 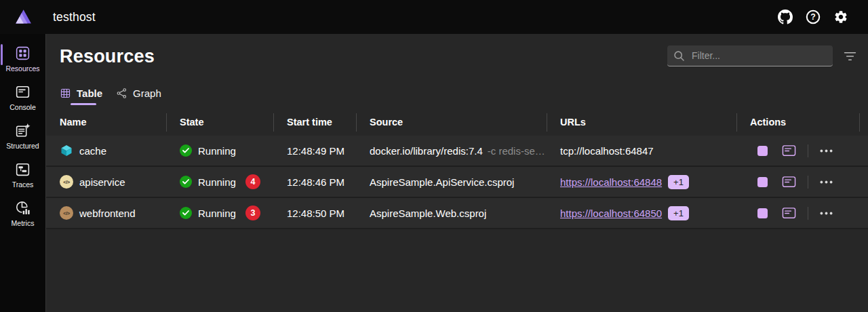 I want to click on tab-label: Table, so click(x=90, y=94).